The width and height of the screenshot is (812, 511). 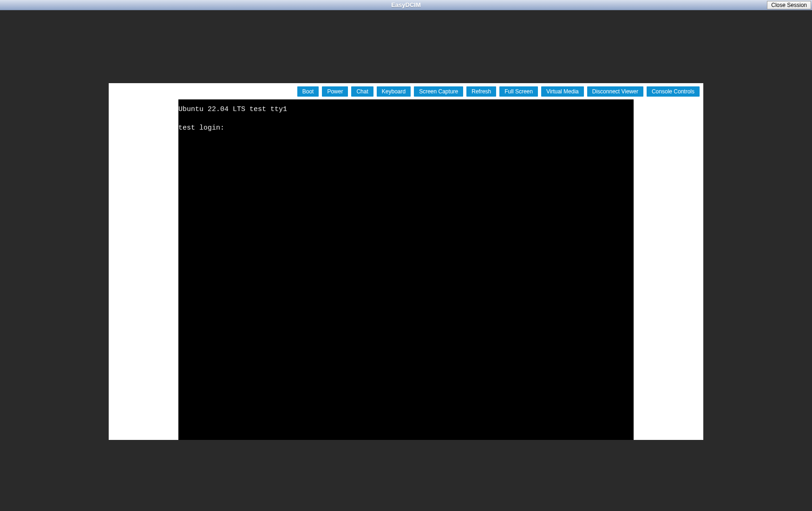 I want to click on virtual-media-button: Virtual Media, so click(x=563, y=92).